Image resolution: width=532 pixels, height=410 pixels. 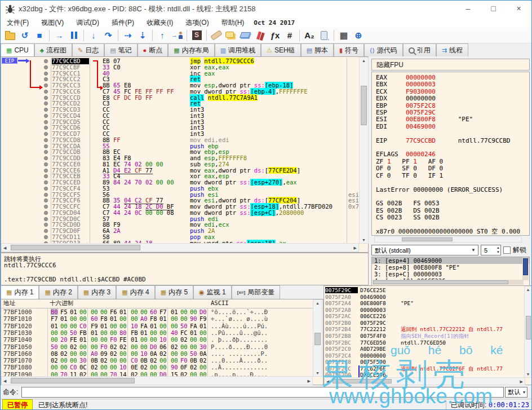 What do you see at coordinates (157, 347) in the screenshot?
I see `dump-row-77BF1050: 77BF10505000020000F002020000D00602000030…` at bounding box center [157, 347].